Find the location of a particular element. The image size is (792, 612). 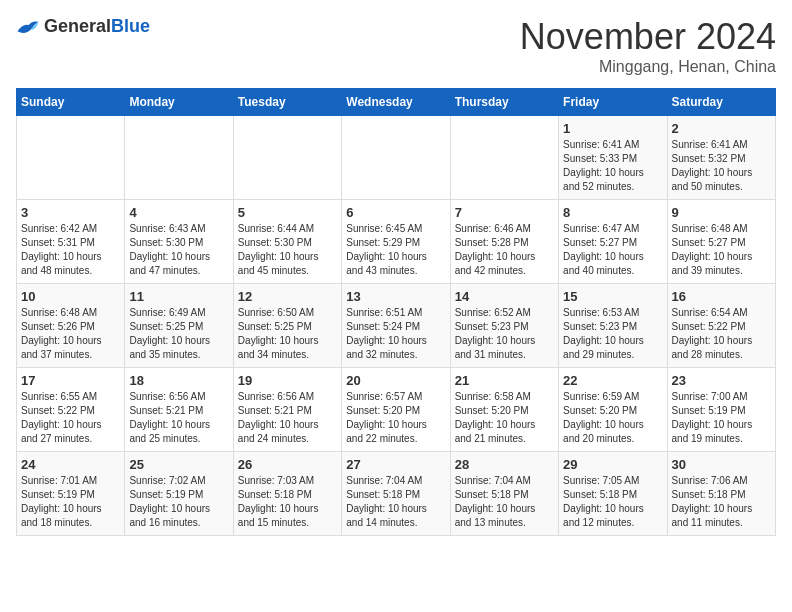

logo-bird-icon is located at coordinates (28, 27).